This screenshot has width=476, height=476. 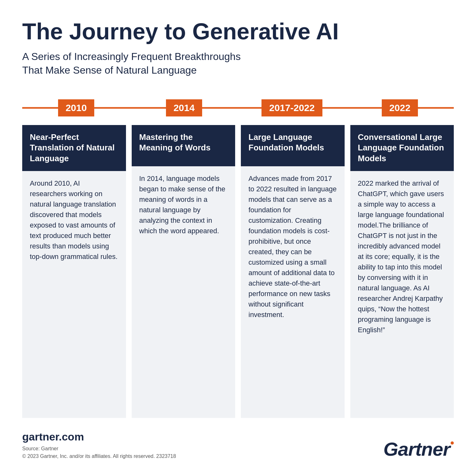 What do you see at coordinates (76, 108) in the screenshot?
I see `year-col-1: 2010` at bounding box center [76, 108].